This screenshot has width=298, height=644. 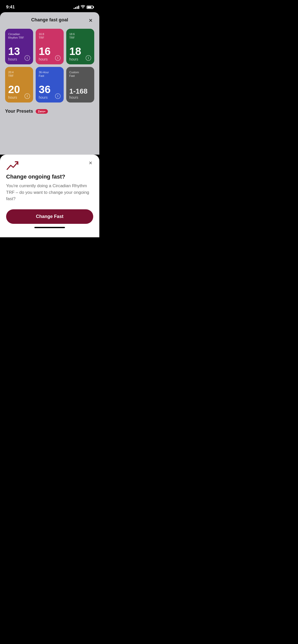 What do you see at coordinates (78, 91) in the screenshot?
I see `card-number-custom: 1-168` at bounding box center [78, 91].